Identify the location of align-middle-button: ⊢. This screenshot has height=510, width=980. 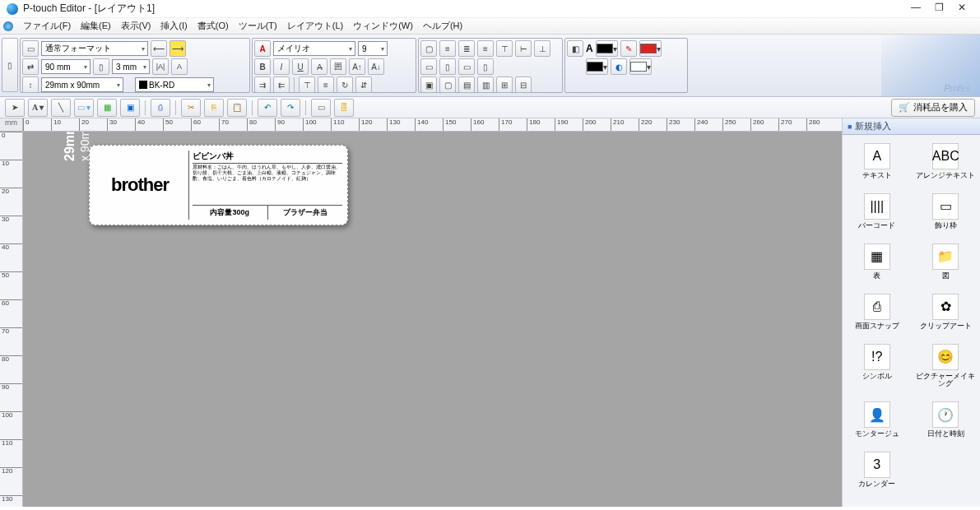
(523, 49).